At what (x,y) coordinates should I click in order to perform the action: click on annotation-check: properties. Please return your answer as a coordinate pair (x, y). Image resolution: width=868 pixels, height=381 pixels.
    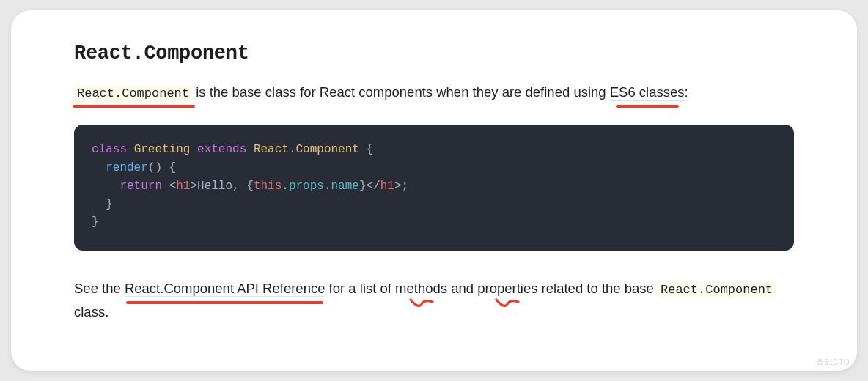
    Looking at the image, I should click on (507, 289).